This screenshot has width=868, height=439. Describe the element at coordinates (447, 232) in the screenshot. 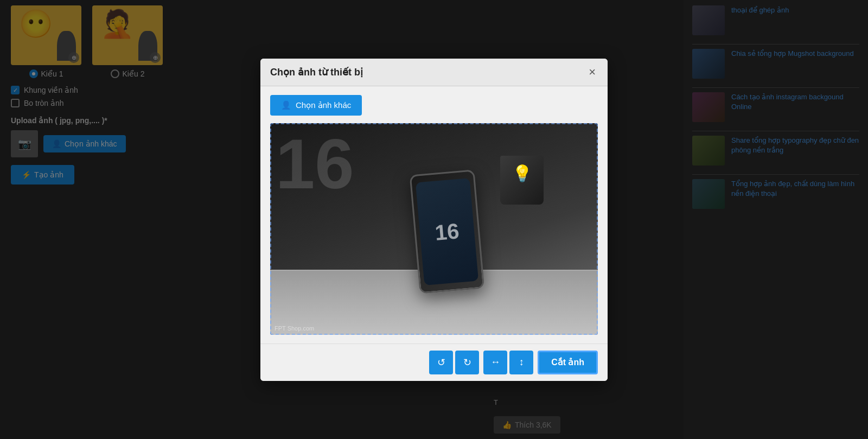

I see `phone-object: 16` at that location.